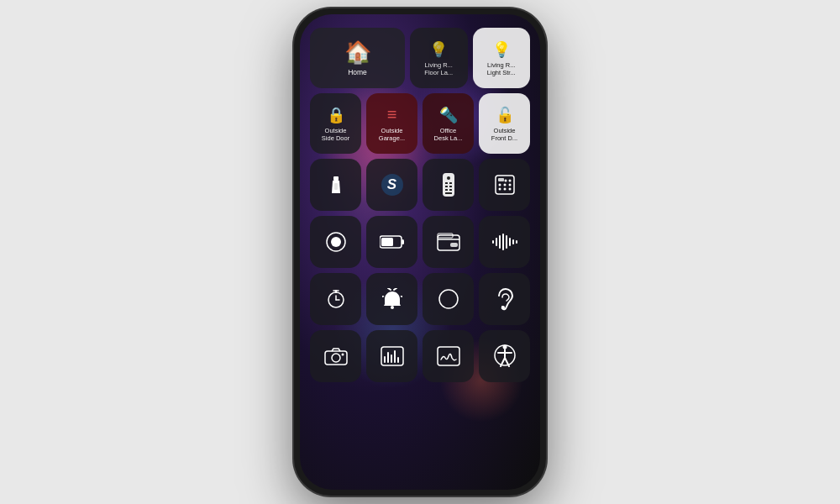 The width and height of the screenshot is (840, 504). What do you see at coordinates (336, 299) in the screenshot?
I see `timer-icon` at bounding box center [336, 299].